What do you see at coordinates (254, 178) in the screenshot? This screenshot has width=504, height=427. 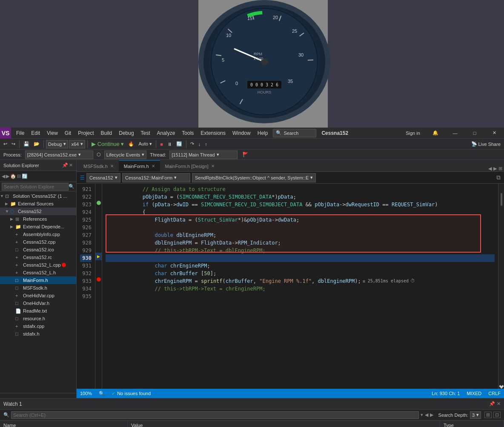 I see `event-selector: SendRptsBtnClick(System::Object ^ sender…` at bounding box center [254, 178].